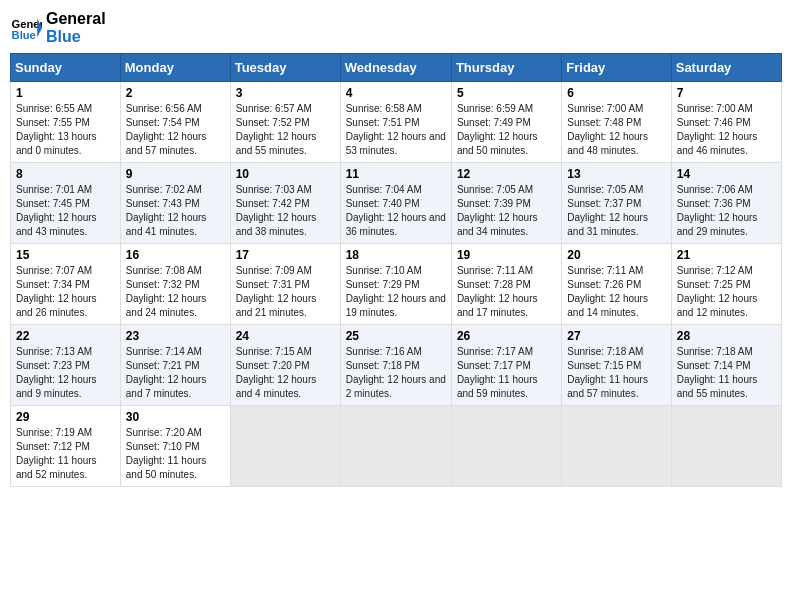  I want to click on day-cell: 3 Sunrise: 6:57 AM Sunset: 7:52 PM Dayli…, so click(285, 122).